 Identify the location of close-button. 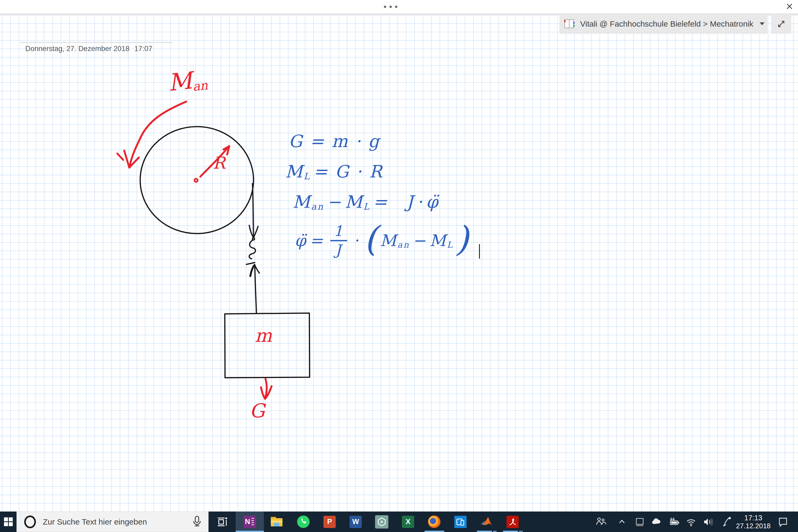
(790, 6).